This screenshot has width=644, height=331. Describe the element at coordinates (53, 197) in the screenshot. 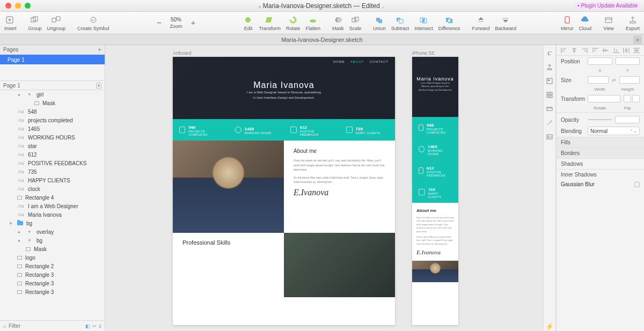

I see `layer-row: Rectangle 4` at that location.